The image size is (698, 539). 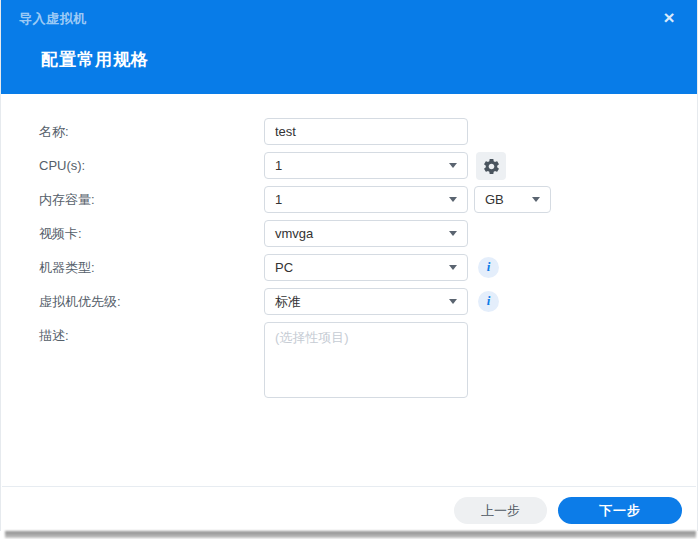 I want to click on video-card-select: vmvga, so click(x=366, y=234).